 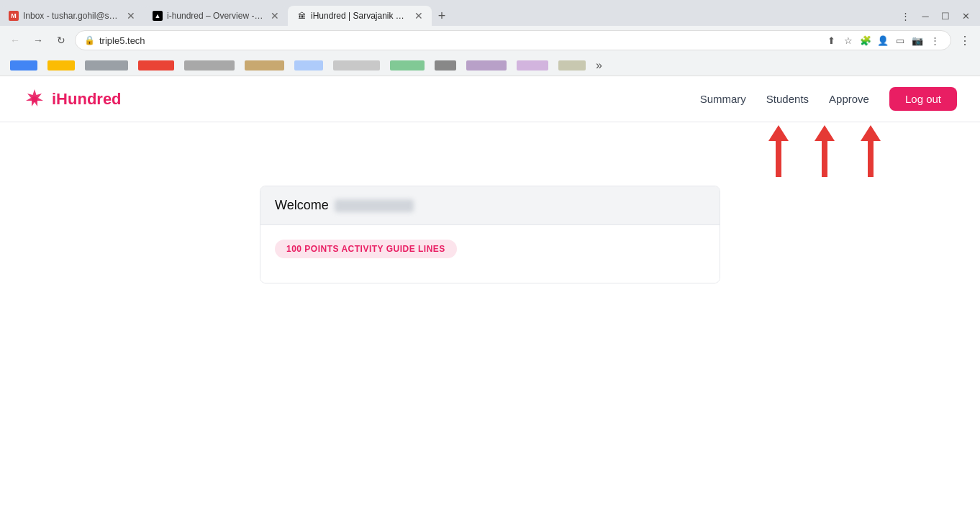 I want to click on tab-close-gmail: ✕, so click(x=131, y=16).